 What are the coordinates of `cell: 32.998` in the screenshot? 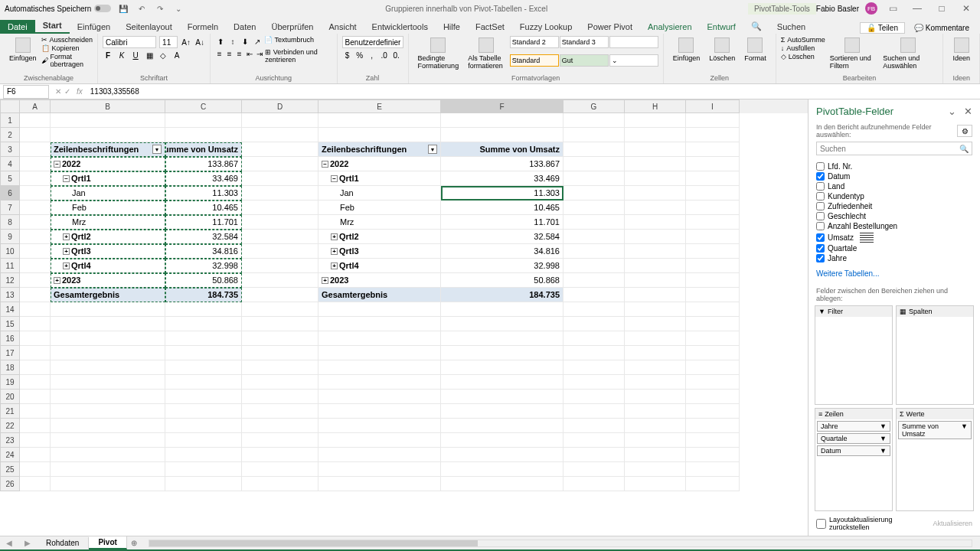 It's located at (502, 266).